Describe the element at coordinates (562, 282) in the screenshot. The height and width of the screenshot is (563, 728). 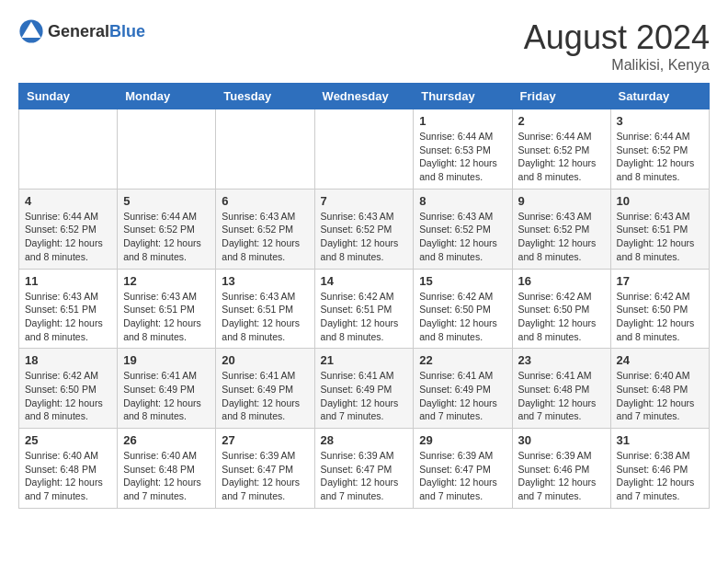
I see `day-number: 16` at that location.